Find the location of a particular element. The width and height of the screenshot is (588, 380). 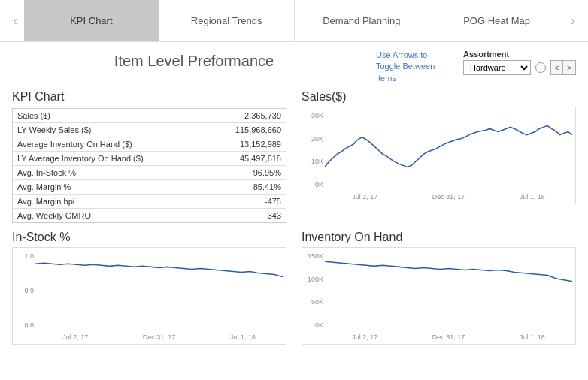

sales-chart-container: 30K 20K 10K 0K Jul 2, 17 Dec 31, 17 Jul … is located at coordinates (439, 155).